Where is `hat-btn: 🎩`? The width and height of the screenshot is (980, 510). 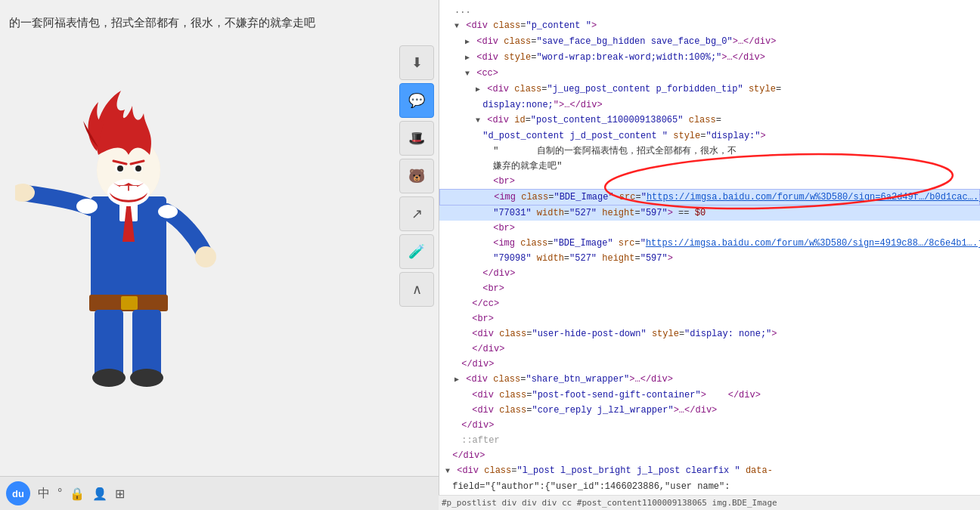
hat-btn: 🎩 is located at coordinates (417, 138).